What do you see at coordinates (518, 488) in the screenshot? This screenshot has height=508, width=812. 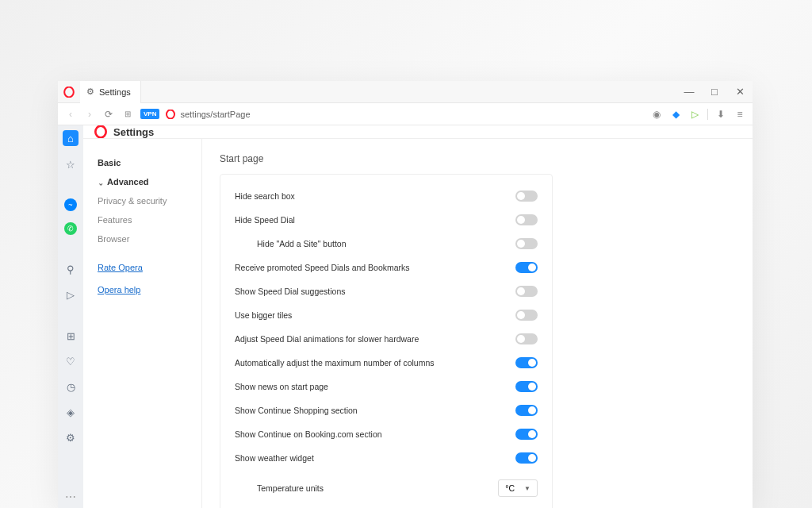 I see `temperature-dropdown: °C ▼` at bounding box center [518, 488].